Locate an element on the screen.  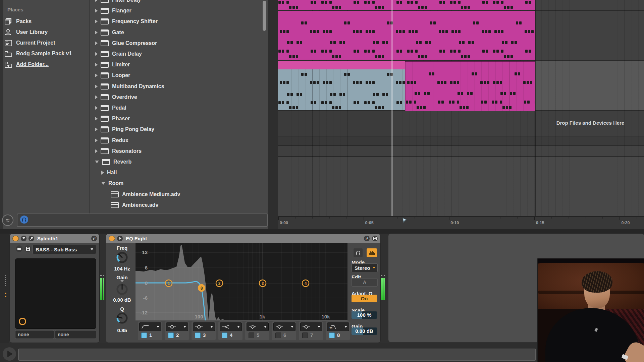
eq-band-handle-4: 4 is located at coordinates (306, 283).